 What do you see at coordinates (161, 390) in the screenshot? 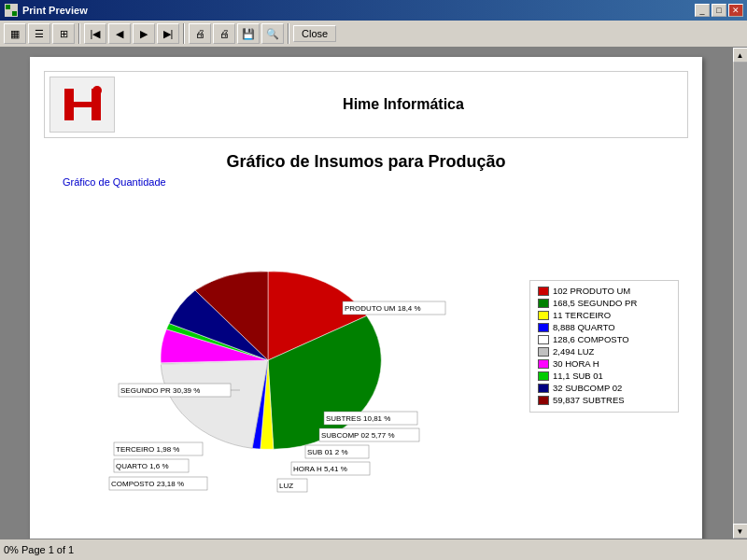
I see `svg-text: SEGUNDO PR 30,39 %` at bounding box center [161, 390].